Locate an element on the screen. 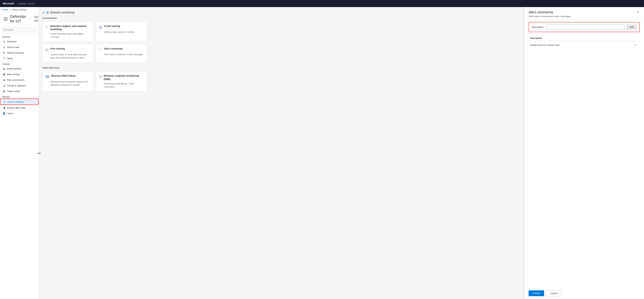  sidebar-item-label: Attack vector is located at coordinates (14, 91).